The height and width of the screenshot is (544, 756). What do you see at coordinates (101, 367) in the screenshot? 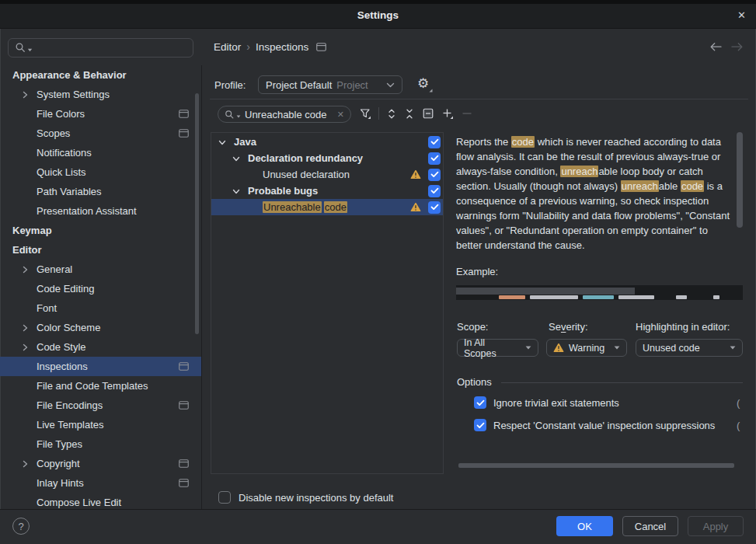
I see `sidebar-item-inspections: Inspections` at bounding box center [101, 367].